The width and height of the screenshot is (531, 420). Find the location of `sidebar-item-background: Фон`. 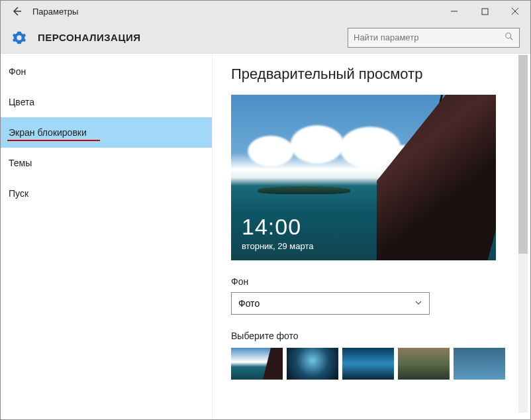

sidebar-item-background: Фон is located at coordinates (106, 72).